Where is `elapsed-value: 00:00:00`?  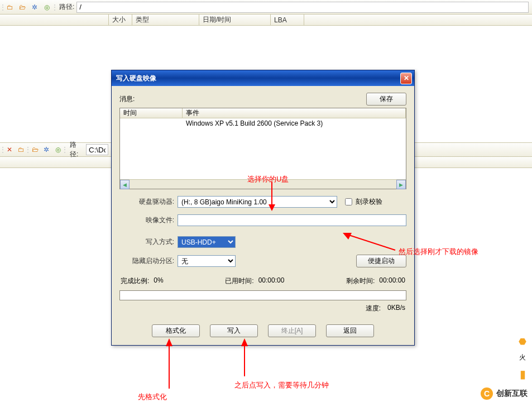
elapsed-value: 00:00:00 is located at coordinates (271, 281).